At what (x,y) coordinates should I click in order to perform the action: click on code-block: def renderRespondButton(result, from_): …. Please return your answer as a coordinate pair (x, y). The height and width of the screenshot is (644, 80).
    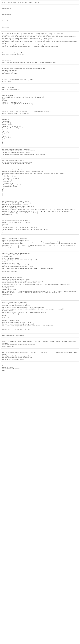
    Looking at the image, I should click on (40, 227).